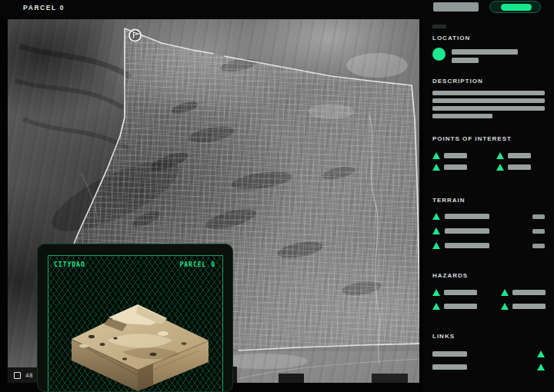 The image size is (554, 392). Describe the element at coordinates (489, 138) in the screenshot. I see `section-heading: POINTS OF INTEREST` at that location.